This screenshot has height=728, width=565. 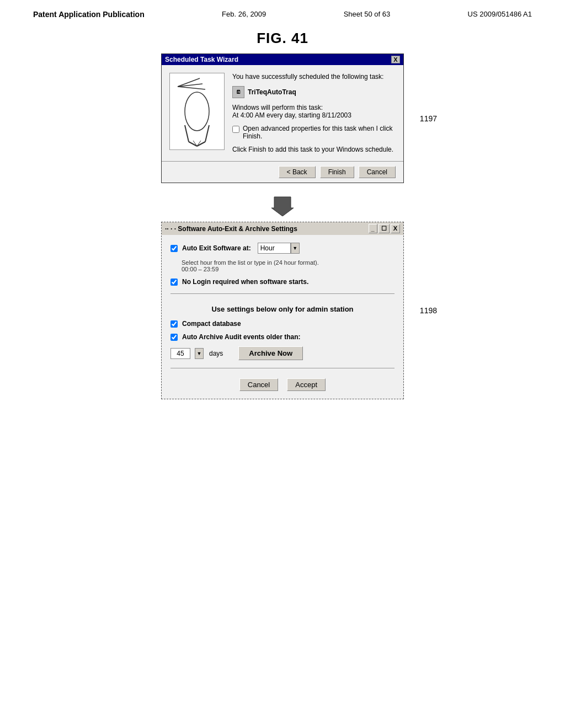 I want to click on wizard-image, so click(x=197, y=111).